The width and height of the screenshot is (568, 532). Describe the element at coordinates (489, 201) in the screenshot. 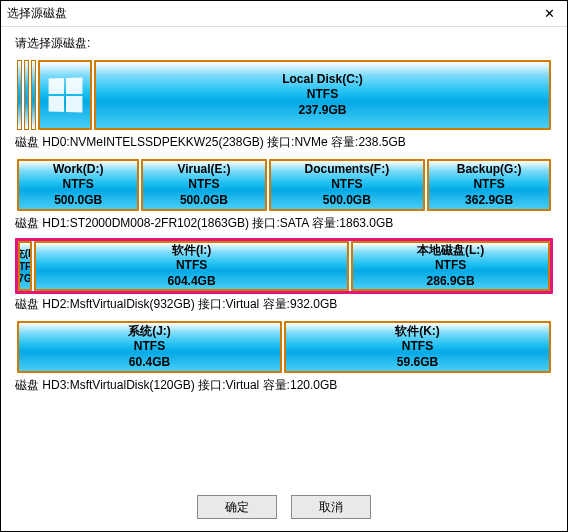

I see `partition-size: 362.9GB` at that location.